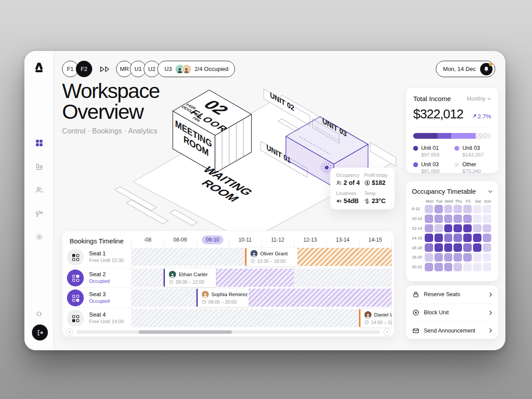 Image resolution: width=532 pixels, height=399 pixels. I want to click on bell-icon, so click(486, 69).